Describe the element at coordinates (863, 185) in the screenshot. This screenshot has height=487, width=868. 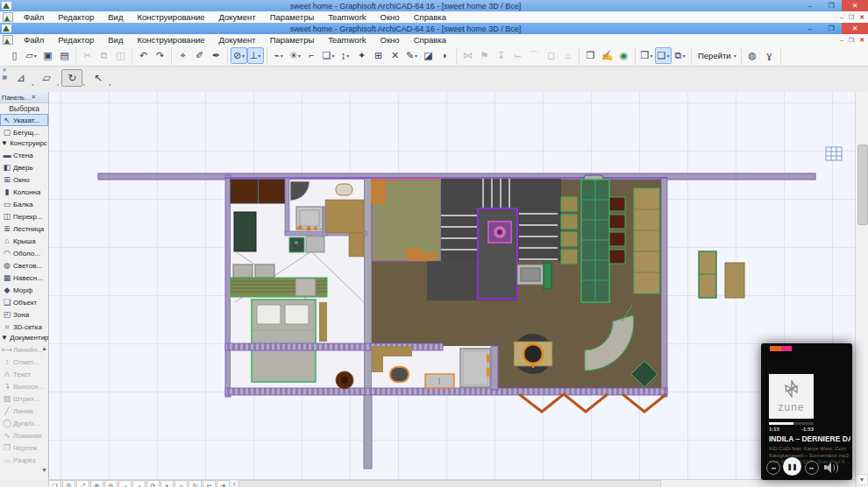
I see `vertical-scrollbar-thumb` at that location.